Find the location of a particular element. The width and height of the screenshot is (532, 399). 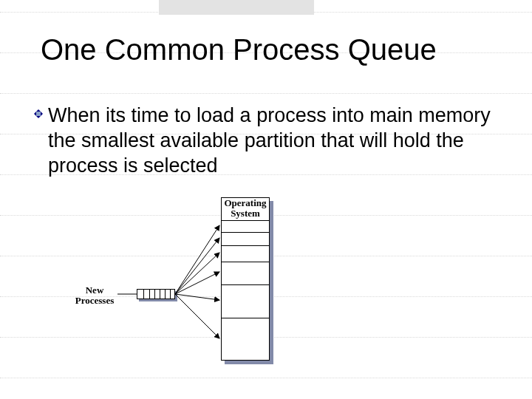

queue-box is located at coordinates (156, 294).